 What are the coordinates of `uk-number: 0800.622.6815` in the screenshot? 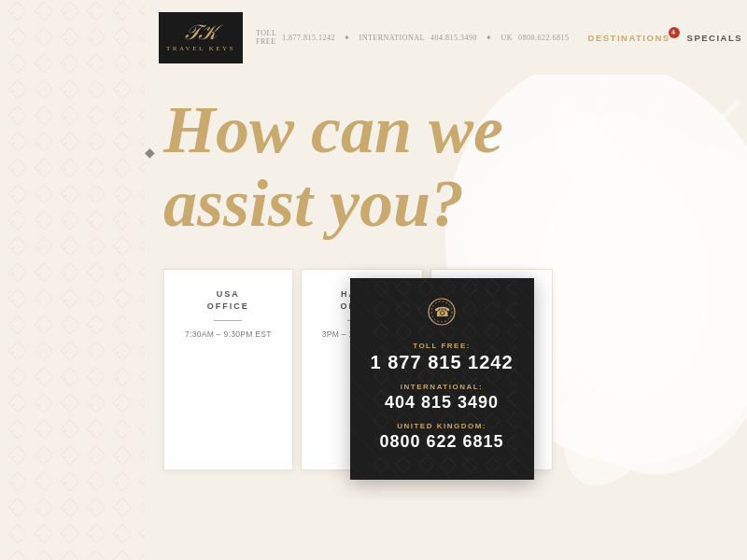 It's located at (543, 37).